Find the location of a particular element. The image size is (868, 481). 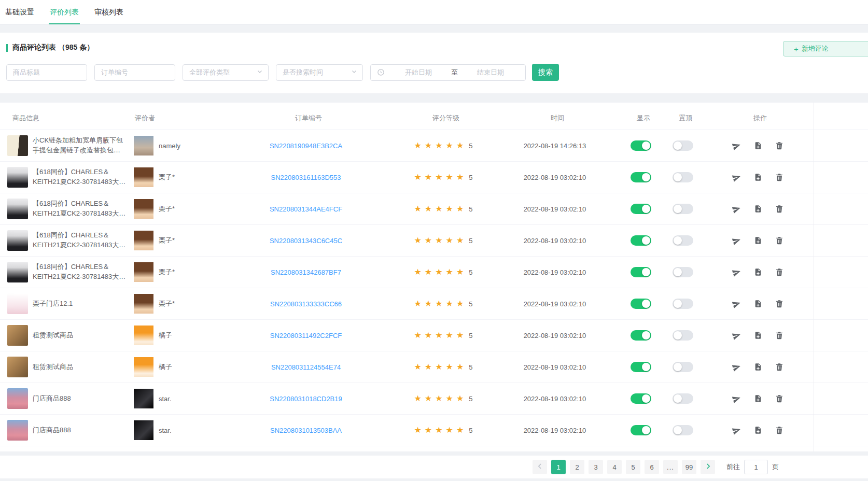

order-number-link: SN2208031344AE4FCF is located at coordinates (306, 209).